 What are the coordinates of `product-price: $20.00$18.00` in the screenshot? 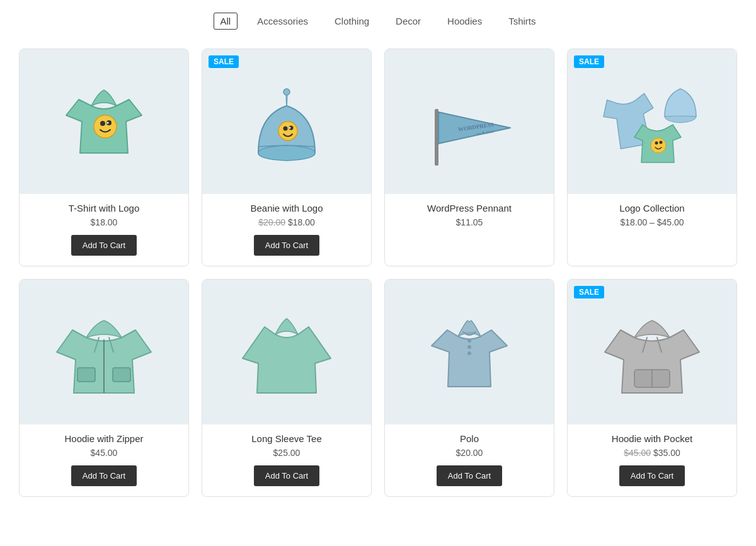 It's located at (287, 222).